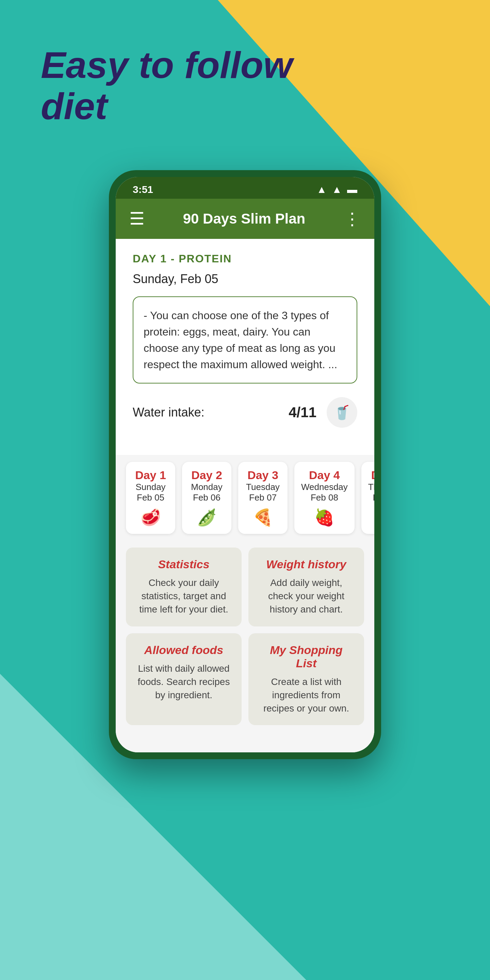  Describe the element at coordinates (151, 498) in the screenshot. I see `day-card: Day 1 Sunday Feb 05 🥩` at that location.